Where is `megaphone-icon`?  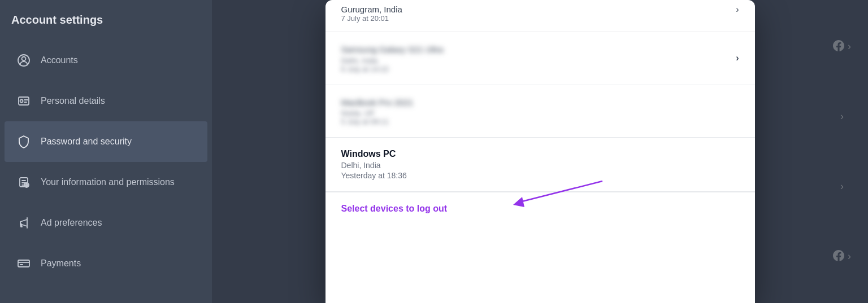 megaphone-icon is located at coordinates (24, 223).